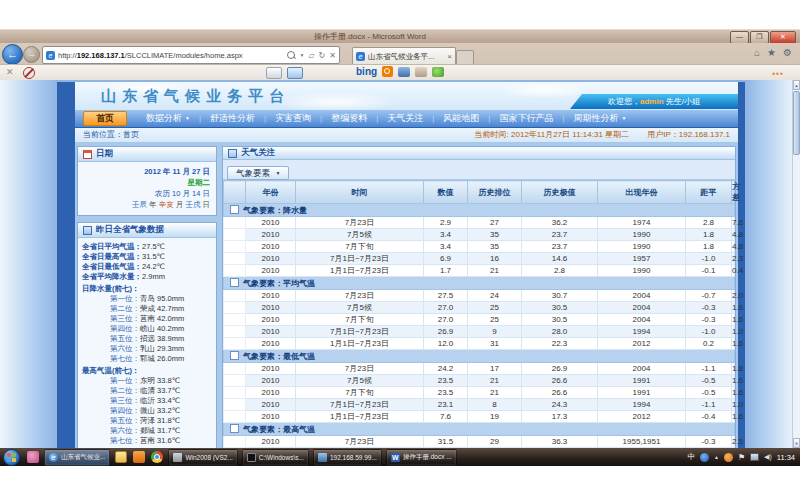 The width and height of the screenshot is (800, 500). Describe the element at coordinates (404, 72) in the screenshot. I see `camera-icon` at that location.